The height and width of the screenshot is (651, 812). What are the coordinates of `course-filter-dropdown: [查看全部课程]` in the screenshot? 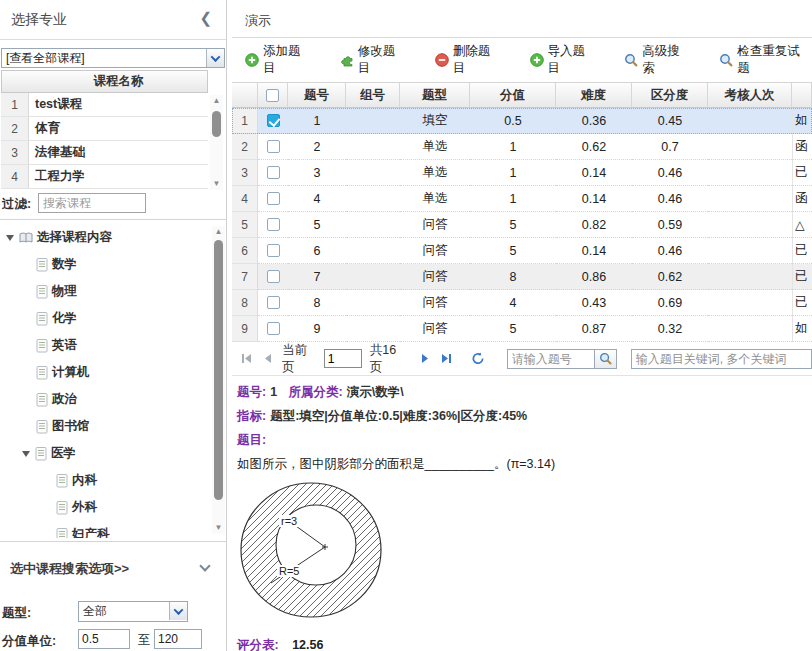 It's located at (113, 58).